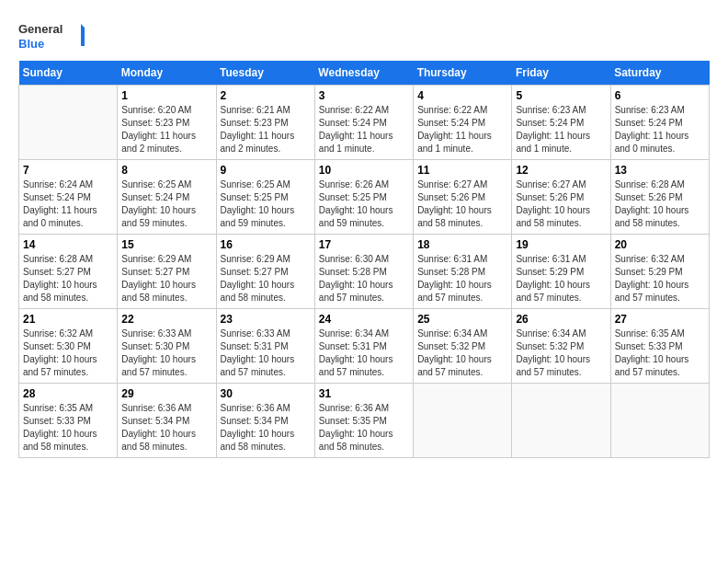 The width and height of the screenshot is (728, 563). What do you see at coordinates (265, 123) in the screenshot?
I see `calendar-cell: 2Sunrise: 6:21 AM Sunset: 5:23 PM Daylig…` at bounding box center [265, 123].